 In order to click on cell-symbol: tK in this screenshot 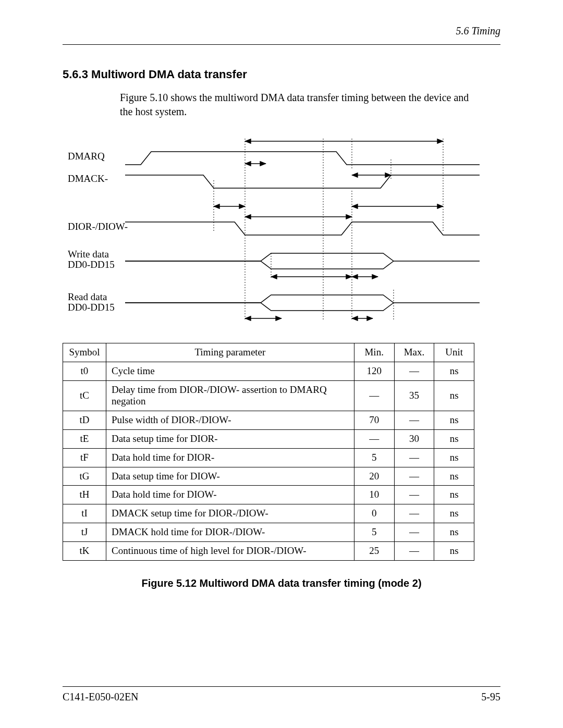, I will do `click(84, 551)`.